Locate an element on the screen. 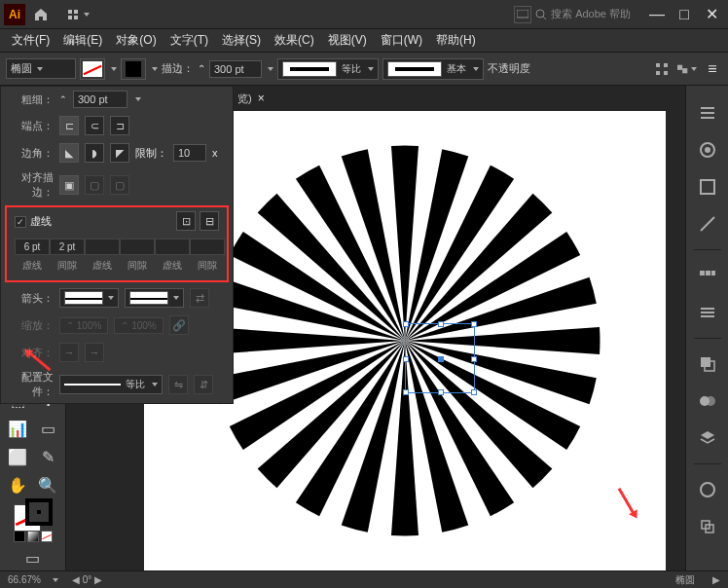  minimize-button: — is located at coordinates (657, 15).